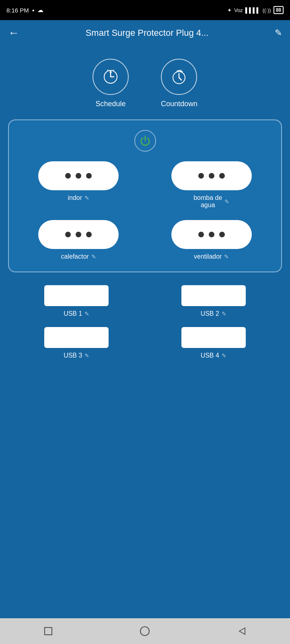  What do you see at coordinates (214, 356) in the screenshot?
I see `usb-label-row-4: USB 4 ✎` at bounding box center [214, 356].